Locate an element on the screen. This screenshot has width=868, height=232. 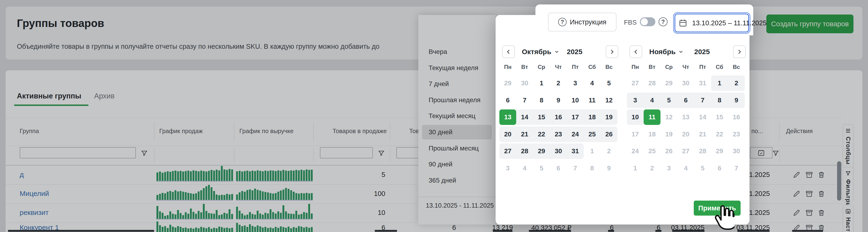
fbs-toggle is located at coordinates (648, 22).